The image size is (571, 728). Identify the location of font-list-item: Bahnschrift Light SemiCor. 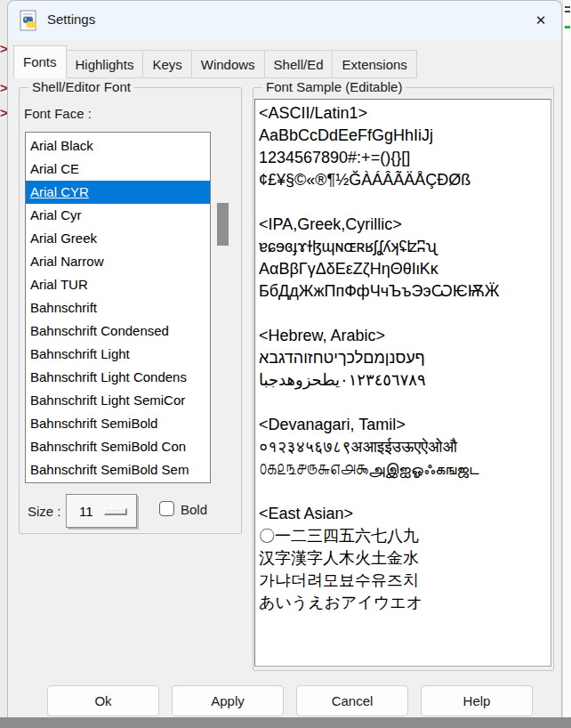
(117, 400).